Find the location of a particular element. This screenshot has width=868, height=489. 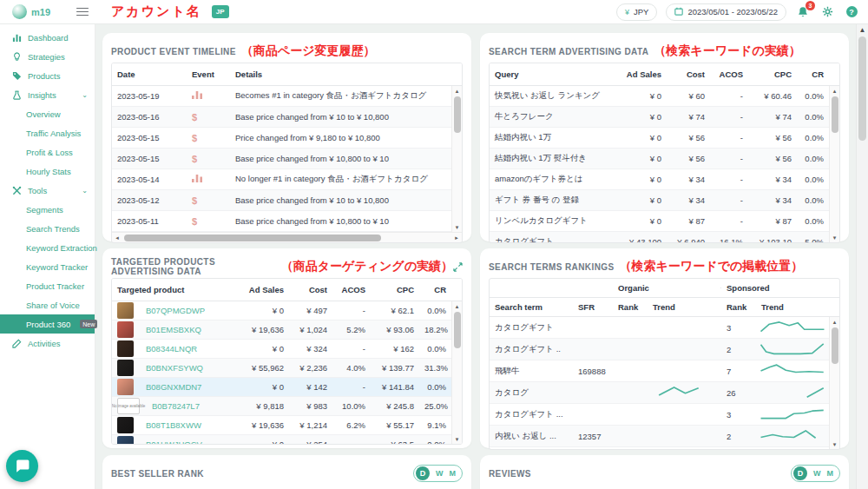

expand-icon is located at coordinates (458, 268).